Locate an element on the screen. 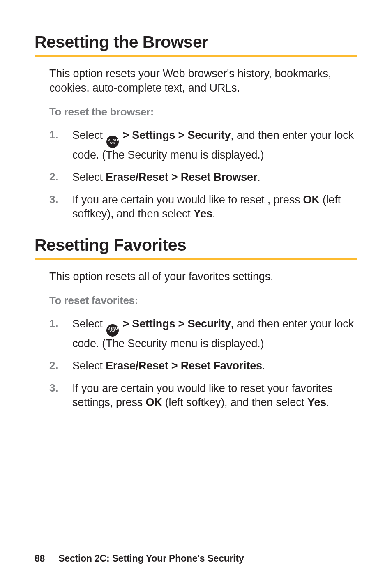  subhead-reset-browser: To reset the browser: is located at coordinates (203, 112).